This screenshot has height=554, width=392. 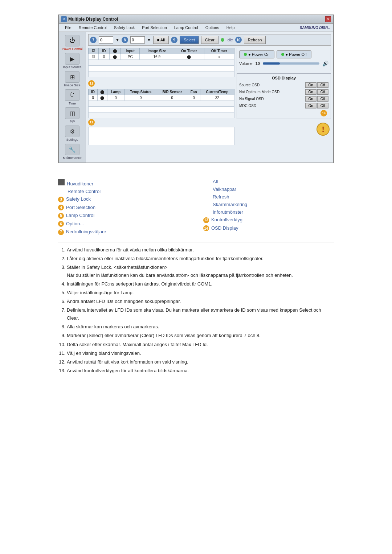 What do you see at coordinates (72, 131) in the screenshot?
I see `settings-icon: ⚙` at bounding box center [72, 131].